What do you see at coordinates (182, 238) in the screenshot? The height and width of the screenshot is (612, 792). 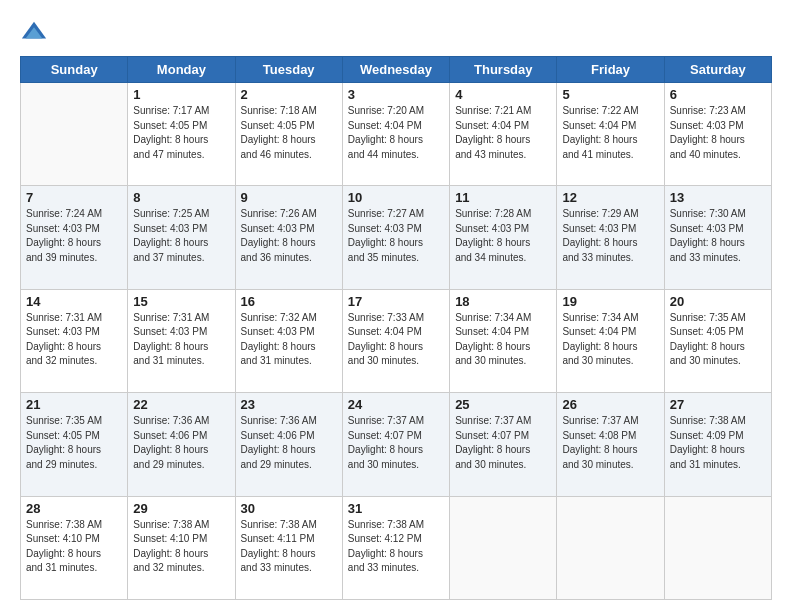 I see `calendar-cell: 8Sunrise: 7:25 AM Sunset: 4:03 PM Daylig…` at bounding box center [182, 238].